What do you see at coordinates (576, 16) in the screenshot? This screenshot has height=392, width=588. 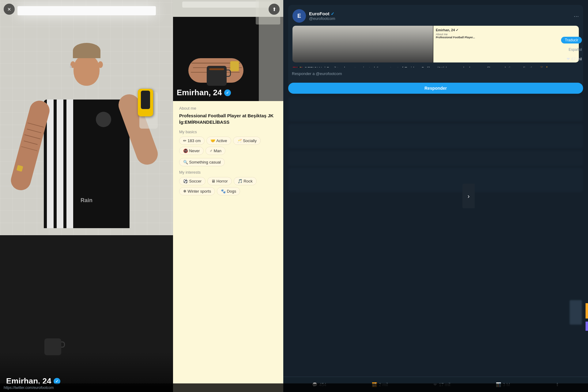 I see `tweet-more-button: ···` at bounding box center [576, 16].